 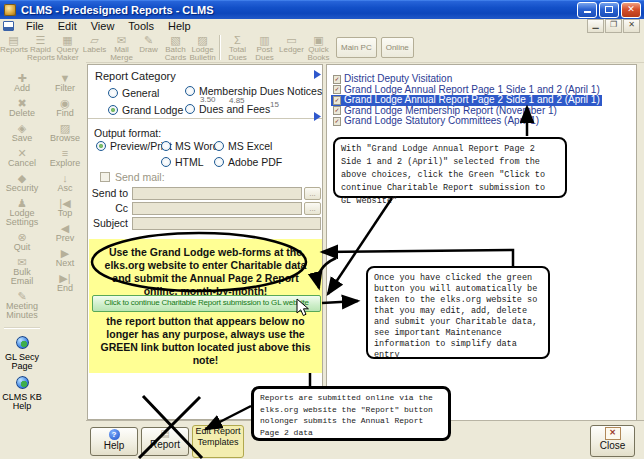 What do you see at coordinates (22, 342) in the screenshot?
I see `gl-secy-page-globe-icon` at bounding box center [22, 342].